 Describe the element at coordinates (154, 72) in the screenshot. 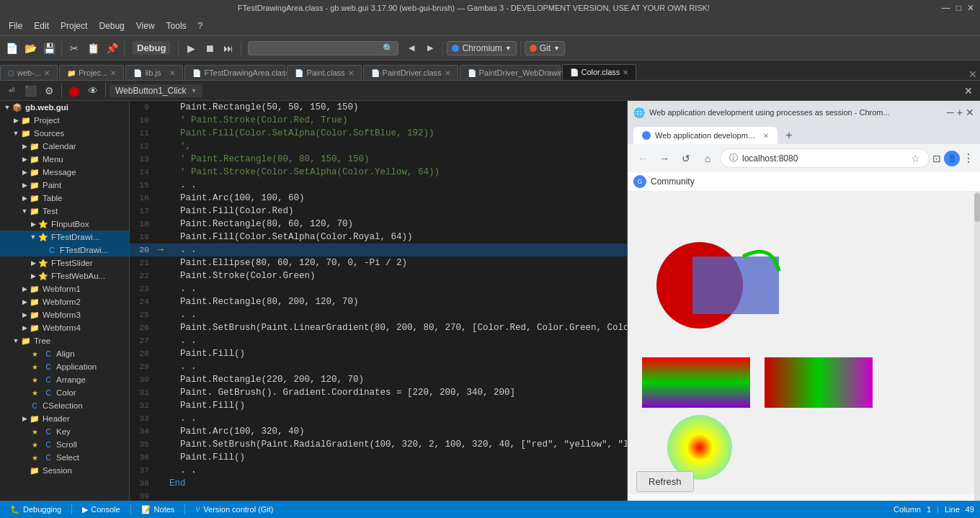

I see `tab-lib: 📄 lib.js ✕` at that location.